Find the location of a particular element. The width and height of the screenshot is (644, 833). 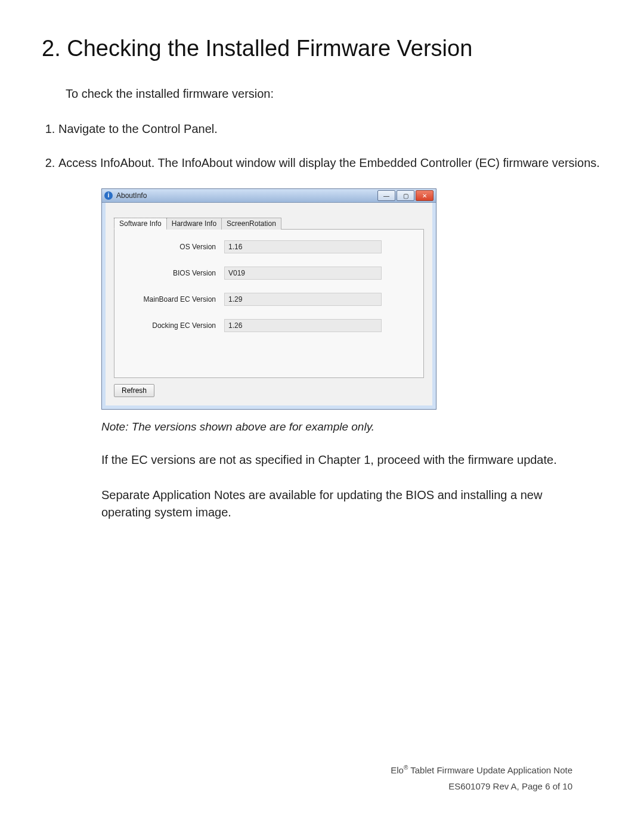

window-controls: — ▢ ✕ is located at coordinates (405, 196).